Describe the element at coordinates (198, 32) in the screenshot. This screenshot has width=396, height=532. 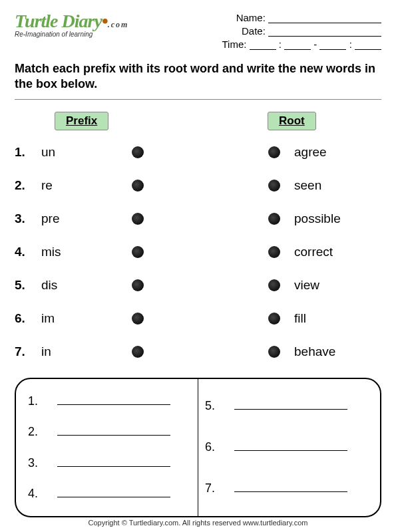
I see `worksheet-header: Turtle Diary•.com Re-Imagination of lear…` at that location.